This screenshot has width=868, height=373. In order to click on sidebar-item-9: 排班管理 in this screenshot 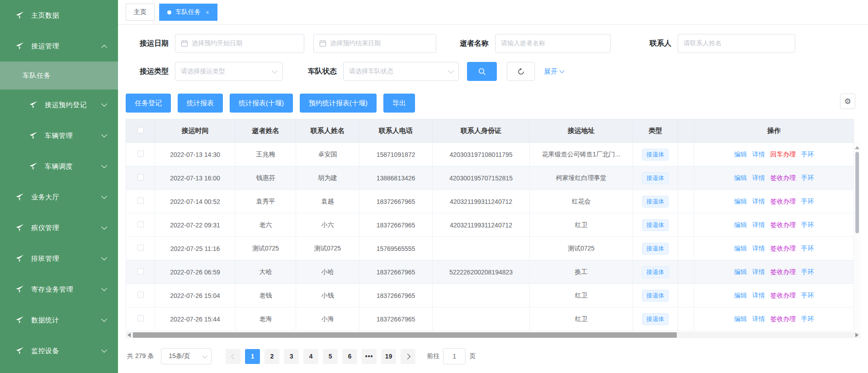, I will do `click(59, 259)`.